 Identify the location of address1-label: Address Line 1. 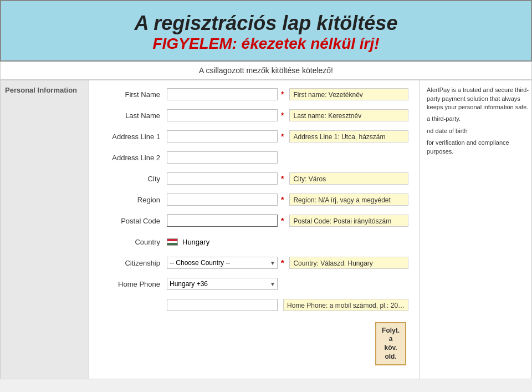
(131, 136).